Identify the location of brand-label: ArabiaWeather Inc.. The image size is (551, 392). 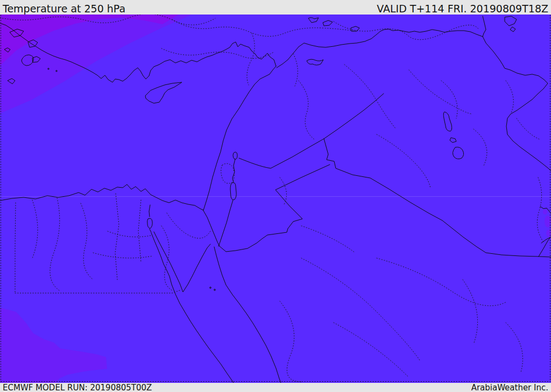
(510, 388).